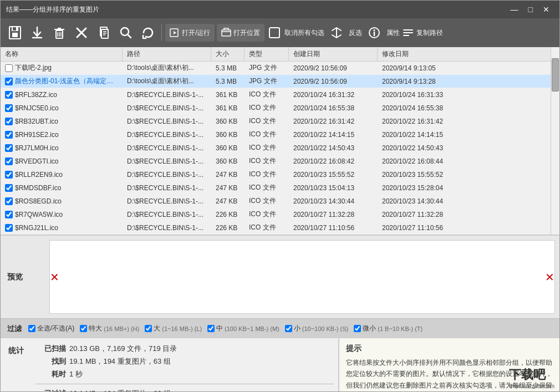  What do you see at coordinates (515, 9) in the screenshot?
I see `minimize-button: —` at bounding box center [515, 9].